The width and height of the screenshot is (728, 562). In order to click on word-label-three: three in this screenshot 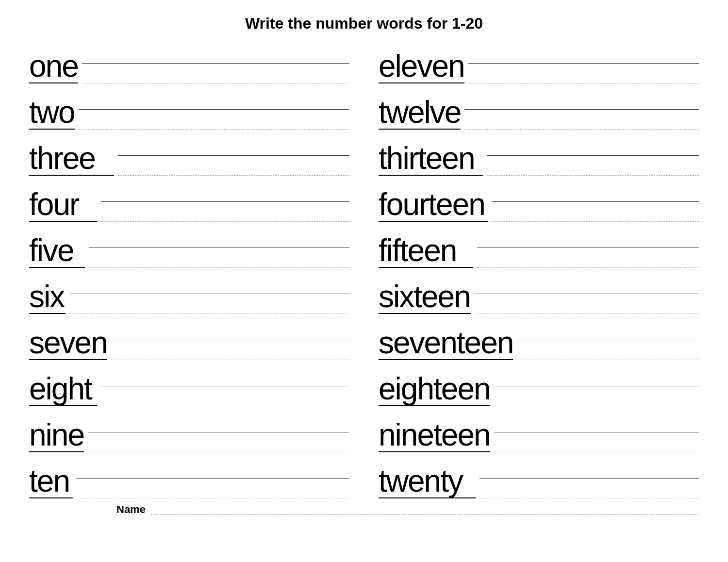, I will do `click(72, 152)`.